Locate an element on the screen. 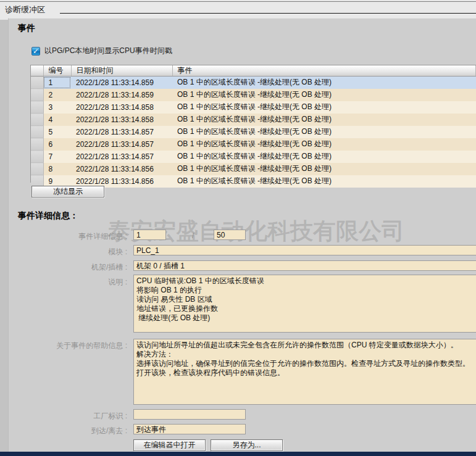 The width and height of the screenshot is (476, 456). window-bottom-edge is located at coordinates (238, 454).